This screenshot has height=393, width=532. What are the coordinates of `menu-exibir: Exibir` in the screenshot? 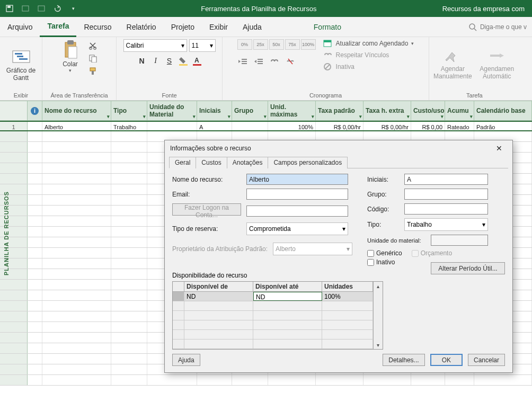 It's located at (218, 27).